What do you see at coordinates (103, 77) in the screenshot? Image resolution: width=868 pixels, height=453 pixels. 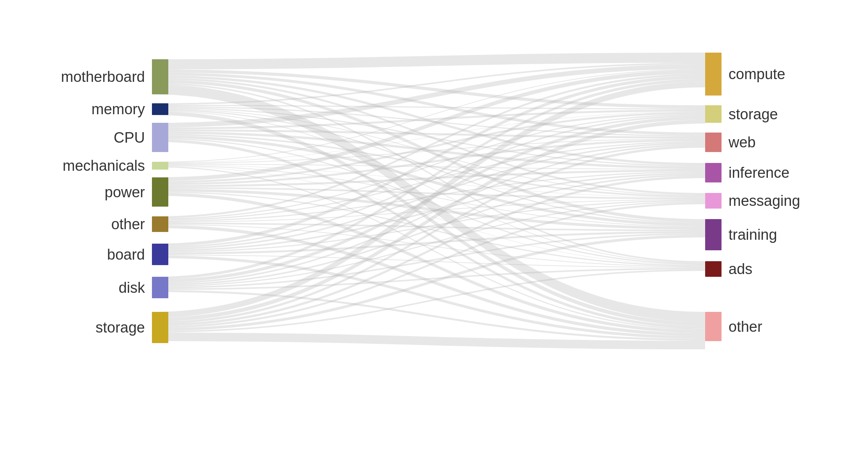 I see `svg-text: motherboard` at bounding box center [103, 77].